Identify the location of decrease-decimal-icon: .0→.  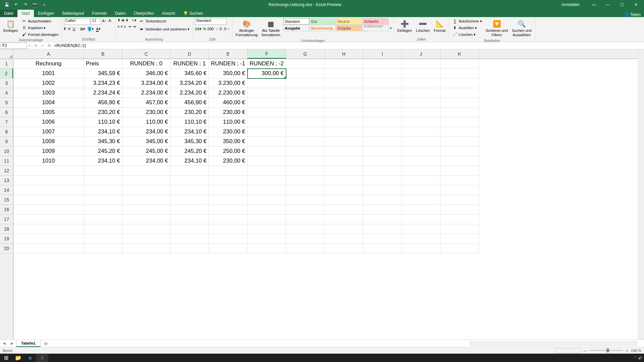
(226, 29).